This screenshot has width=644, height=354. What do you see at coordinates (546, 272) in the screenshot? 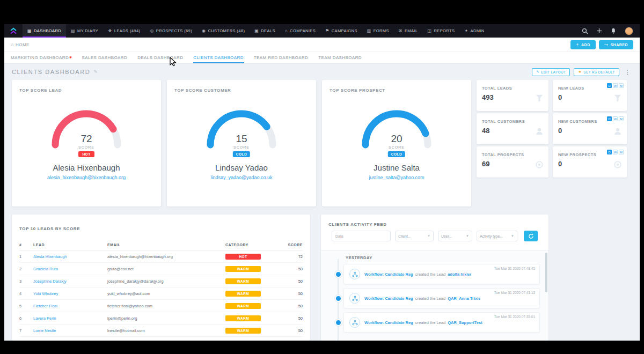
I see `scrollbar-thumb` at bounding box center [546, 272].